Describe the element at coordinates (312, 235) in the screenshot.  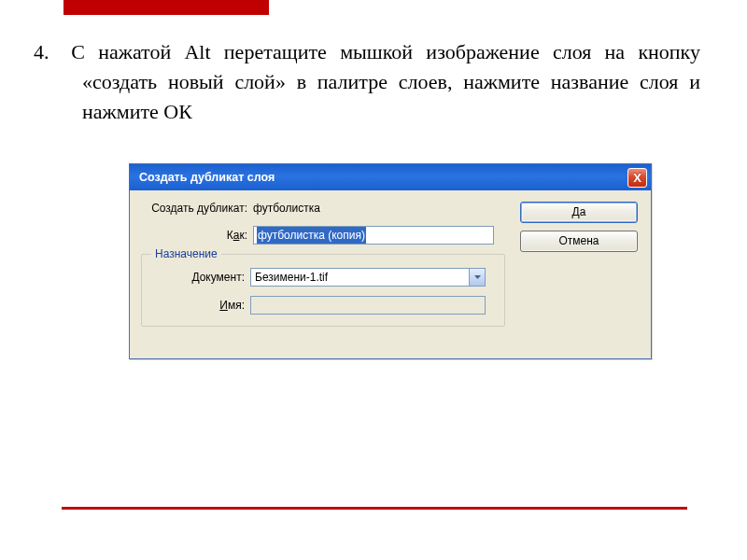
I see `as-input-text: футболистка (копия)` at that location.